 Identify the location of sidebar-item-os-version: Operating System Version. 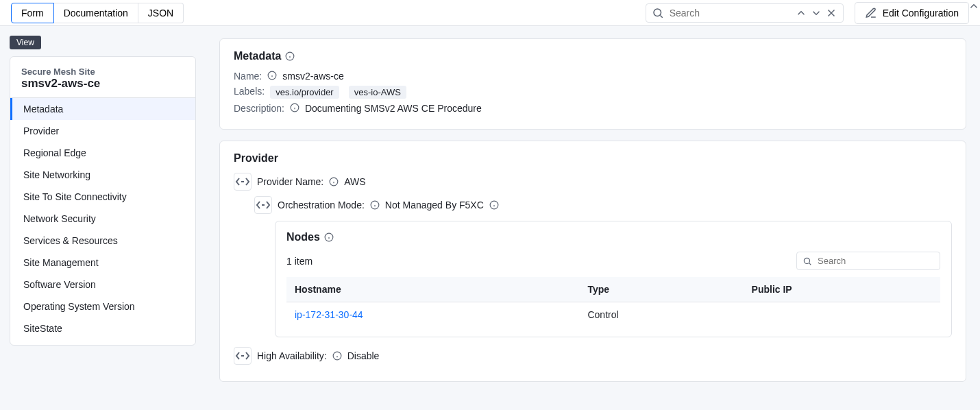
(103, 306).